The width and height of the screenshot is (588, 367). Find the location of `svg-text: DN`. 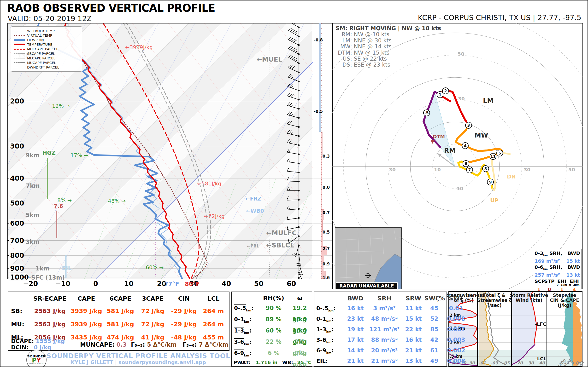

svg-text: DN is located at coordinates (511, 177).